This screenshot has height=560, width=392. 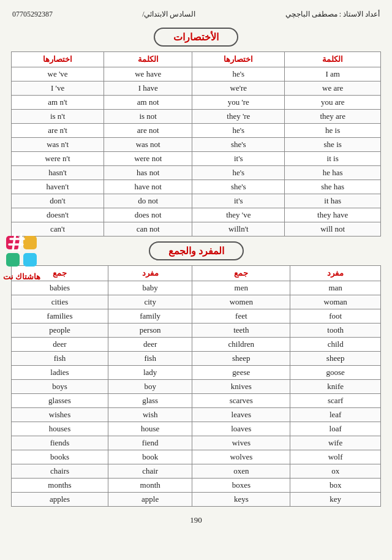 What do you see at coordinates (196, 159) in the screenshot?
I see `table-row: were n'twere notit'sit is` at bounding box center [196, 159].